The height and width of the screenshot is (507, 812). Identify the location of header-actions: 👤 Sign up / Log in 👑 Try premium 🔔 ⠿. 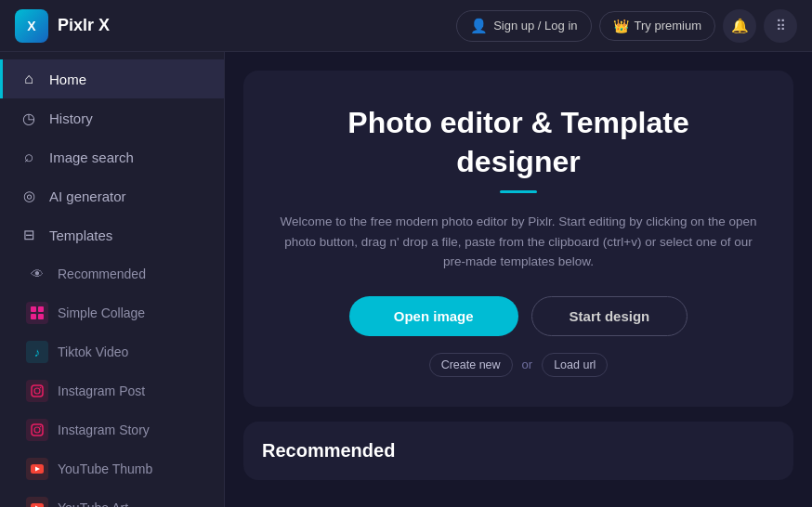
(626, 26).